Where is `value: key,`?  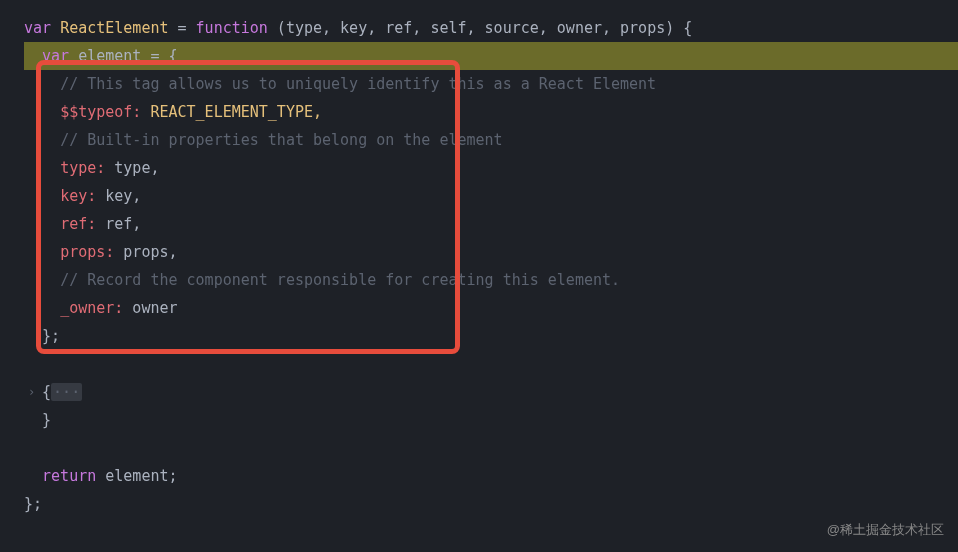
value: key, is located at coordinates (118, 196).